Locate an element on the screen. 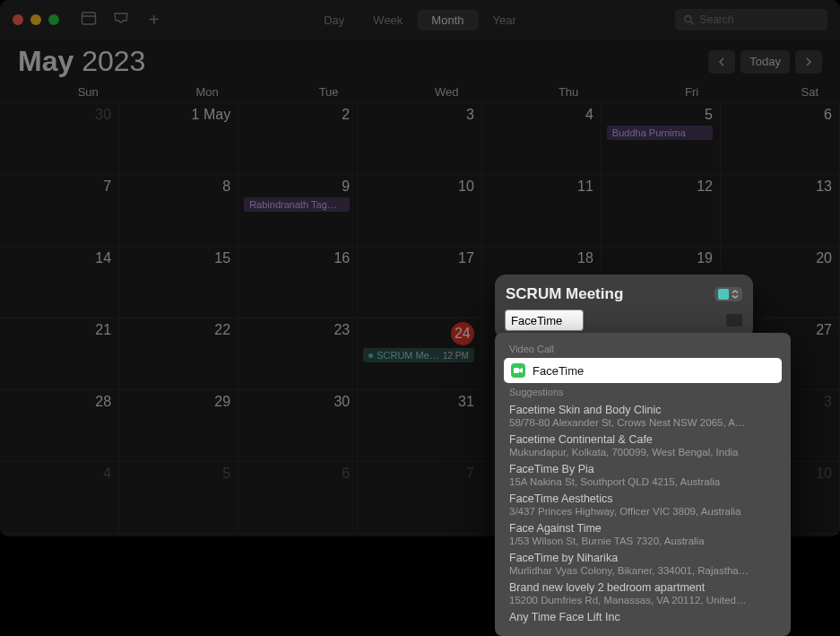  dropdown-suggestion: Face Against Time1/53 Wilson St, Burnie … is located at coordinates (643, 535).